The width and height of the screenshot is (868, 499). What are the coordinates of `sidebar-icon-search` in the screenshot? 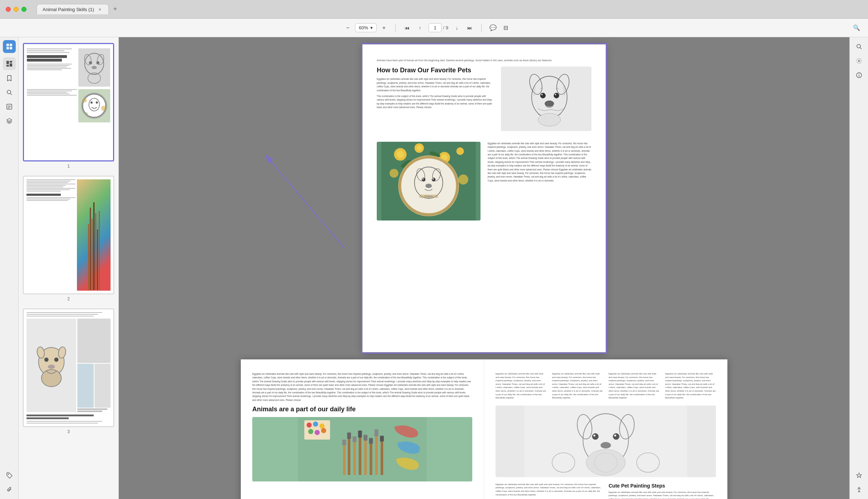 It's located at (9, 92).